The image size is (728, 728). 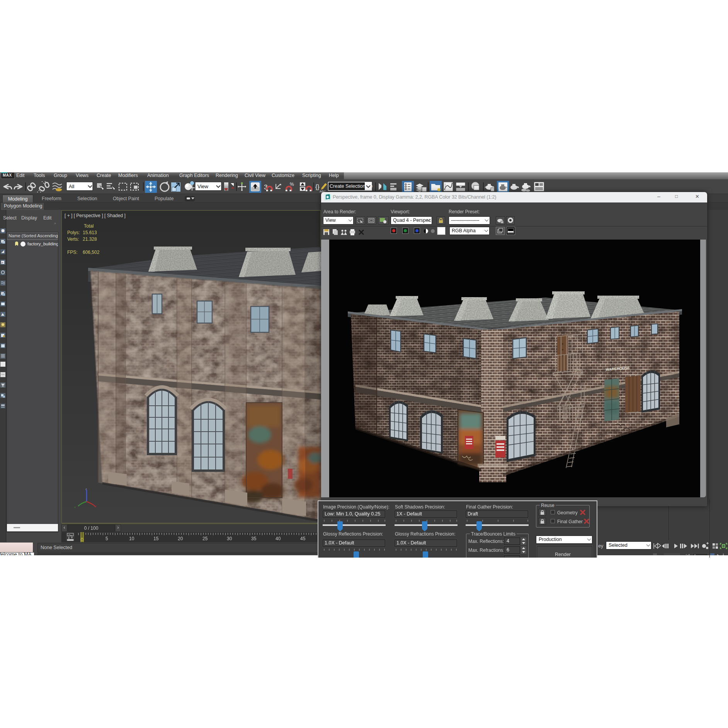 I want to click on svg-text: 15, so click(x=156, y=539).